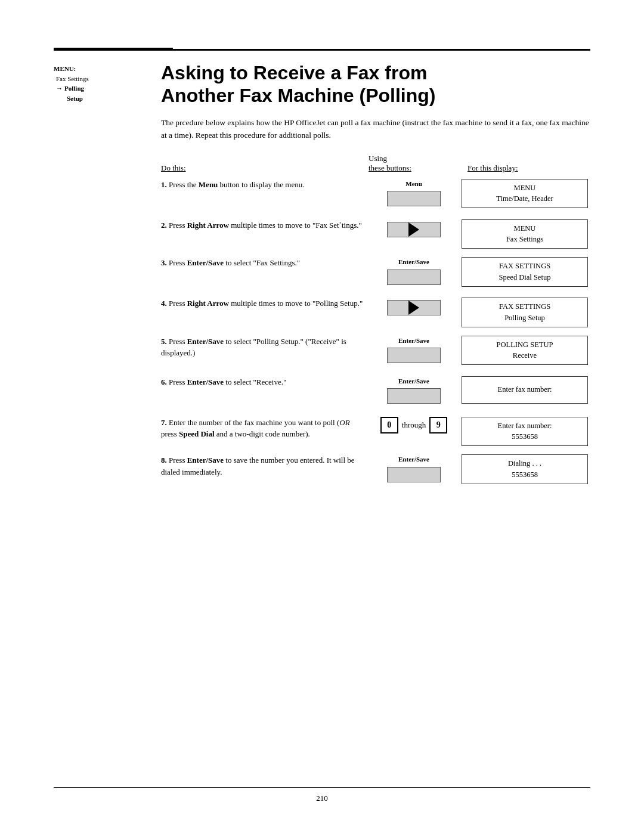 The width and height of the screenshot is (644, 833). What do you see at coordinates (415, 394) in the screenshot?
I see `step-6-button: Enter/Save` at bounding box center [415, 394].